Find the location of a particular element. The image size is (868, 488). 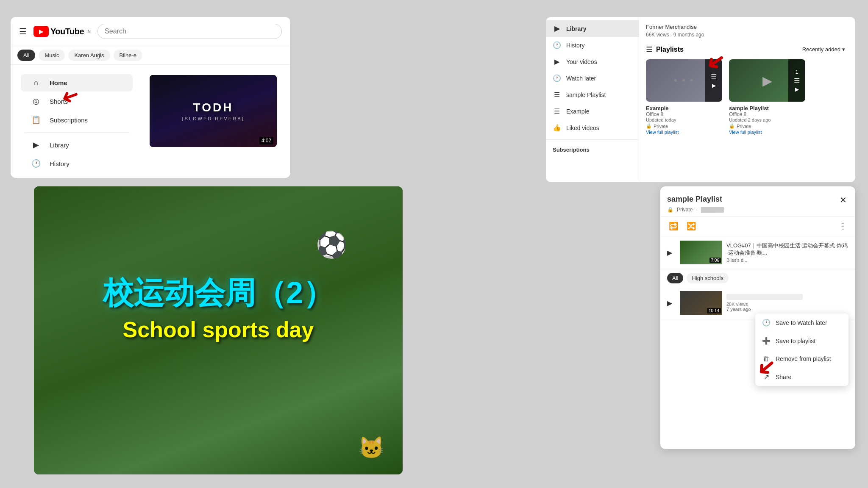

video-channel-1: Bliss's d... is located at coordinates (787, 260).